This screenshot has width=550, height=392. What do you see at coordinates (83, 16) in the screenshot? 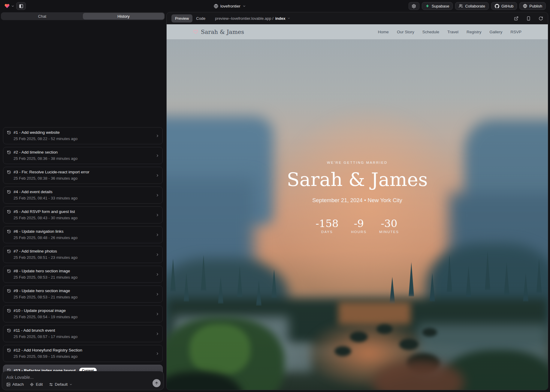
I see `panel-tabs: Chat History` at bounding box center [83, 16].